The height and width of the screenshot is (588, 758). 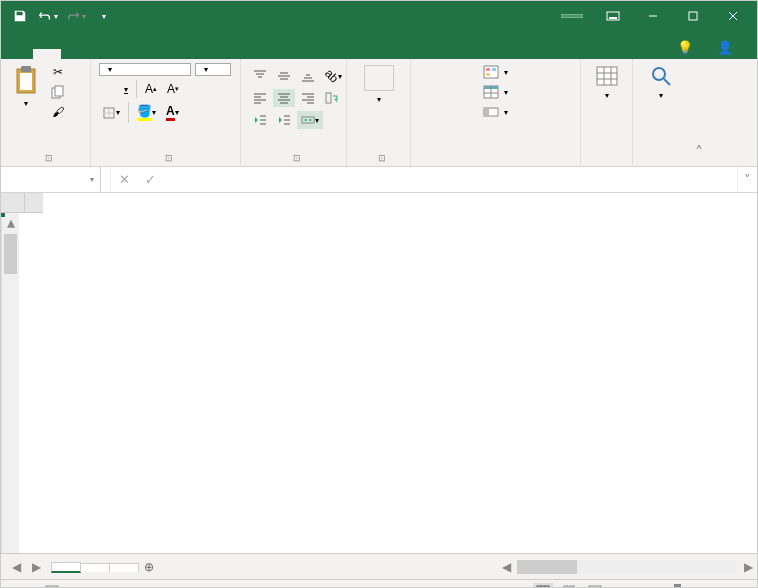 What do you see at coordinates (607, 76) in the screenshot?
I see `cells-icon` at bounding box center [607, 76].